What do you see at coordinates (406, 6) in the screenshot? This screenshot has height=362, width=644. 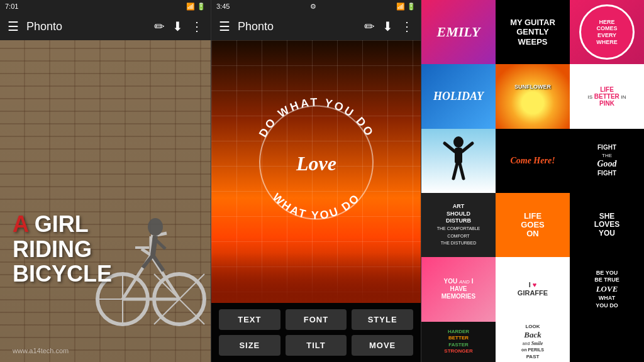 I see `system-icons-middle: 📶 🔋` at bounding box center [406, 6].